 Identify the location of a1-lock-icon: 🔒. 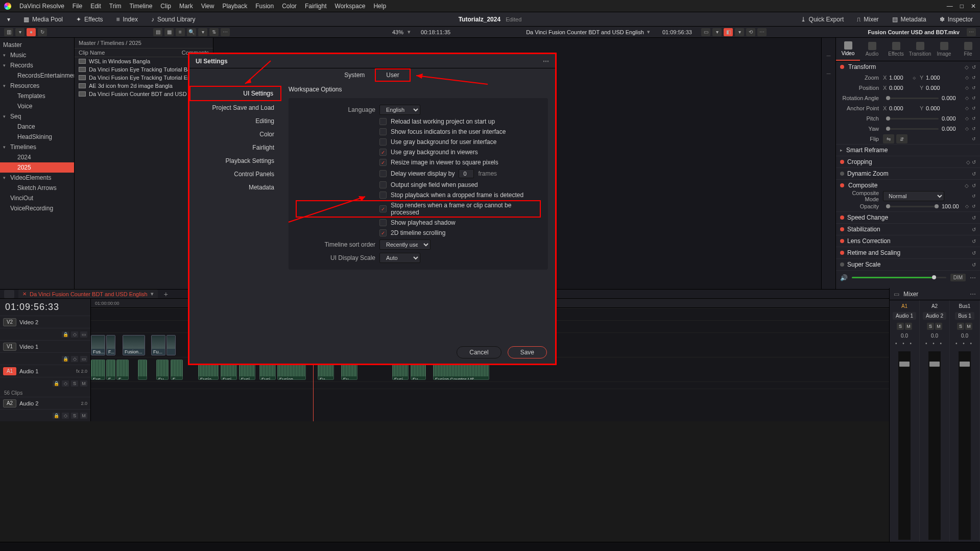
(56, 384).